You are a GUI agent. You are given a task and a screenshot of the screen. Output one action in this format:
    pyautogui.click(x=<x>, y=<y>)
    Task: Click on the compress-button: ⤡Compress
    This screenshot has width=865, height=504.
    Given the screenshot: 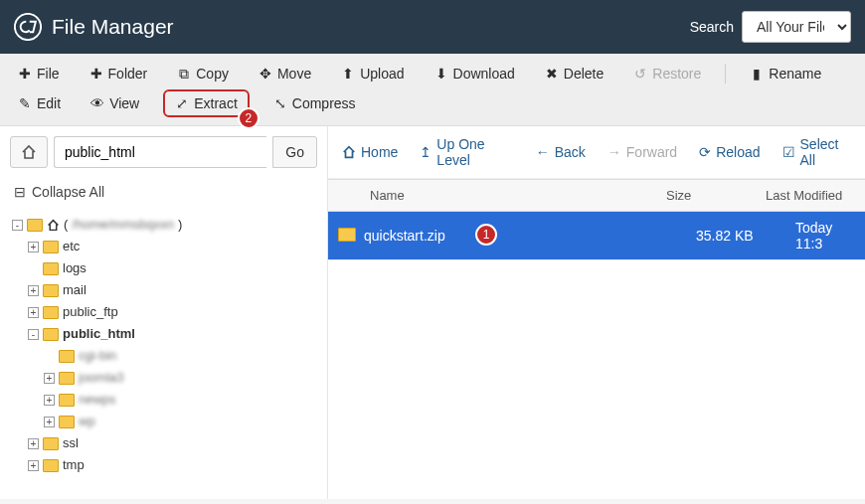 What is the action you would take?
    pyautogui.click(x=314, y=103)
    